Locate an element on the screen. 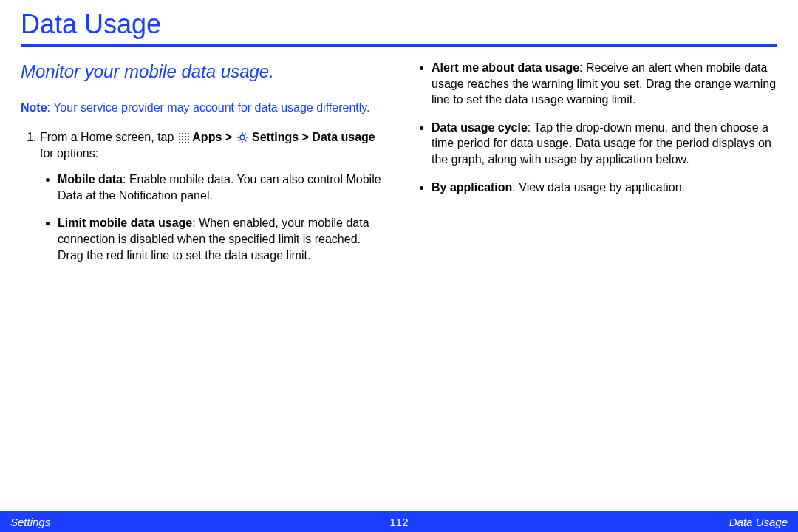 This screenshot has height=532, width=798. step-prefix: From a Home screen, tap is located at coordinates (109, 137).